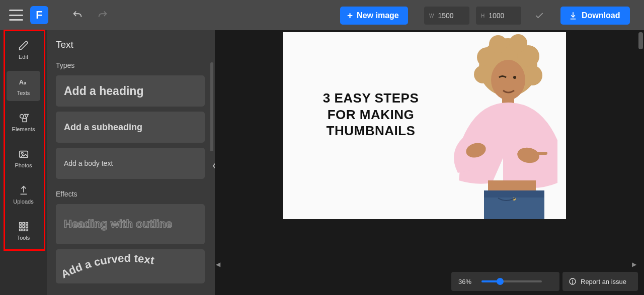 The width and height of the screenshot is (644, 295). I want to click on rail-item-texts: Aa Texts, so click(23, 86).